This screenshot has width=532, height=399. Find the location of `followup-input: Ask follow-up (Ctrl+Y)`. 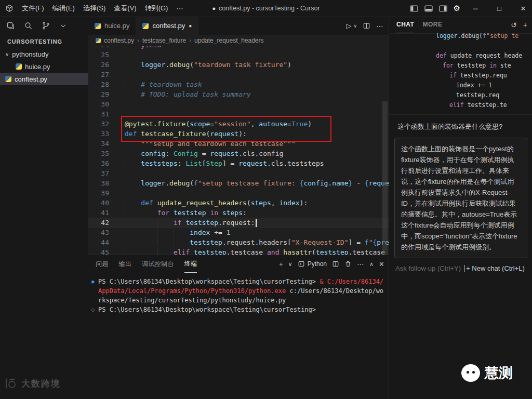

followup-input: Ask follow-up (Ctrl+Y) is located at coordinates (428, 268).